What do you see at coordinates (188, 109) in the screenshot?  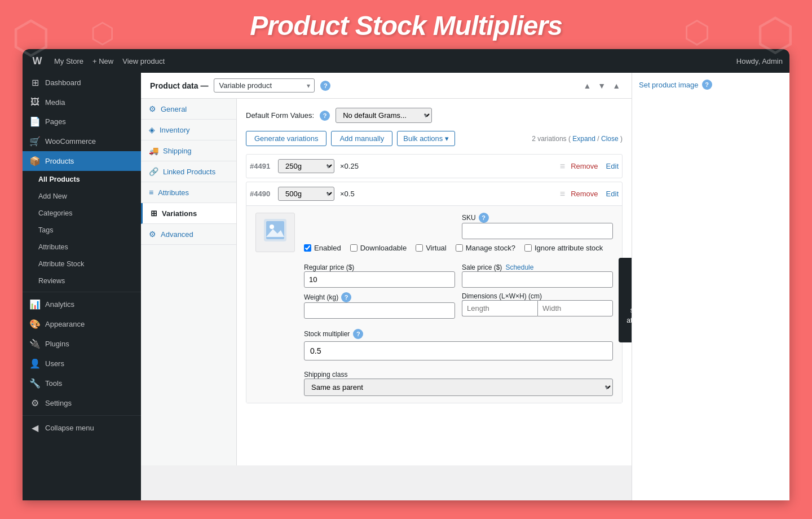 I see `tab-general: ⚙ General` at bounding box center [188, 109].